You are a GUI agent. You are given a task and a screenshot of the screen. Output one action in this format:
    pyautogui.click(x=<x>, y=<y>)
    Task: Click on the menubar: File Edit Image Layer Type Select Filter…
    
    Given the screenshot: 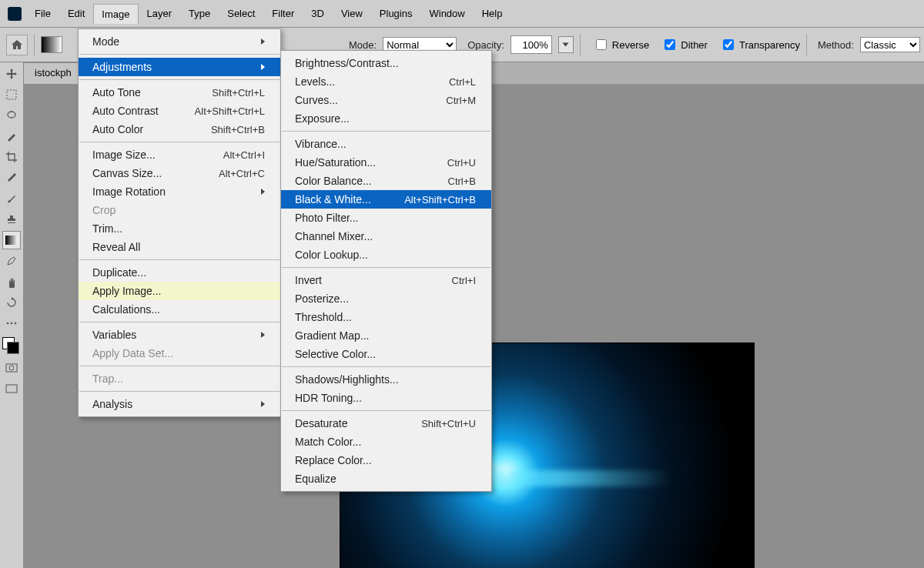 What is the action you would take?
    pyautogui.click(x=462, y=14)
    